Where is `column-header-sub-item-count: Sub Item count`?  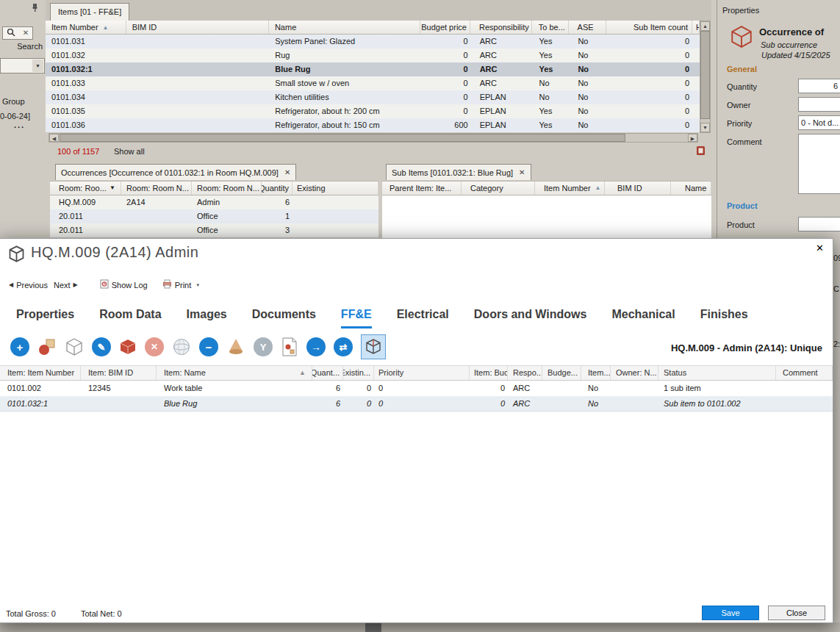
column-header-sub-item-count: Sub Item count is located at coordinates (650, 27).